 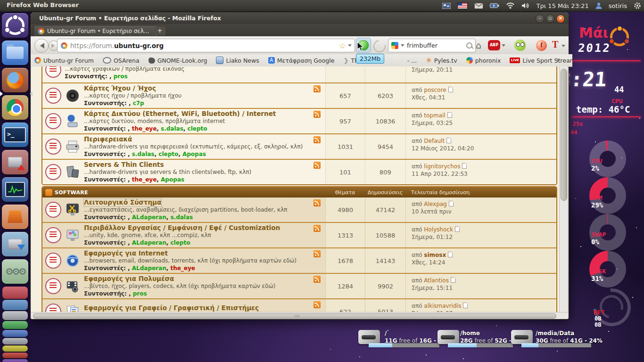 I want to click on forum-title-link: Λειτουργικό Σύστημα, so click(x=123, y=203).